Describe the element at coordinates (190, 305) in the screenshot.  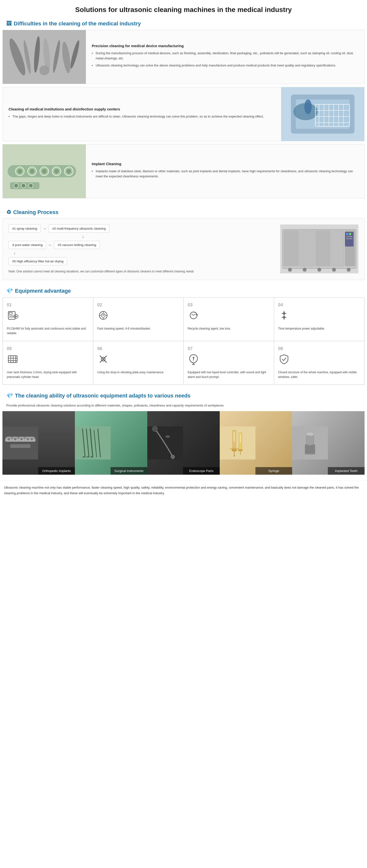
I see `adv-num-3: 03` at that location.